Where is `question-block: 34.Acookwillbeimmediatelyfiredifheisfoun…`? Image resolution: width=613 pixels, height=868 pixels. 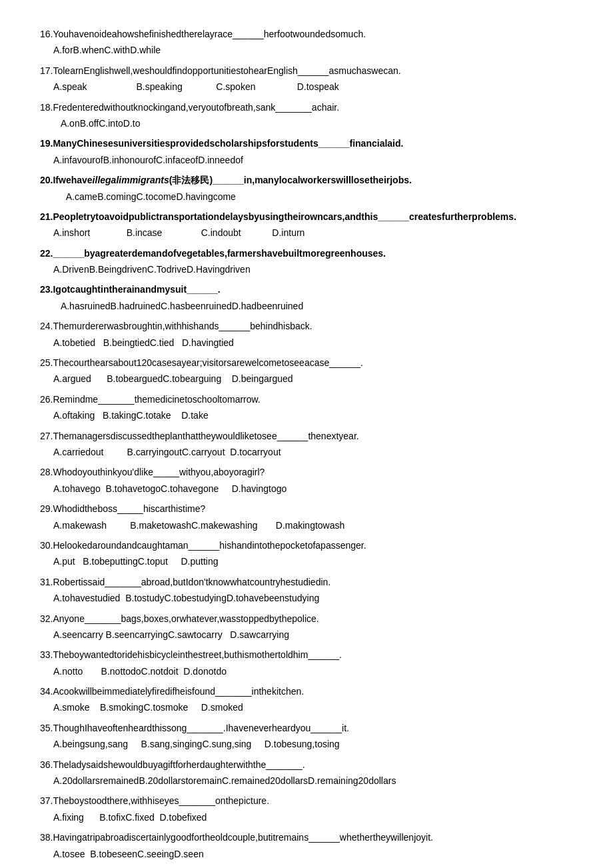 question-block: 34.Acookwillbeimmediatelyfiredifheisfoun… is located at coordinates (306, 700).